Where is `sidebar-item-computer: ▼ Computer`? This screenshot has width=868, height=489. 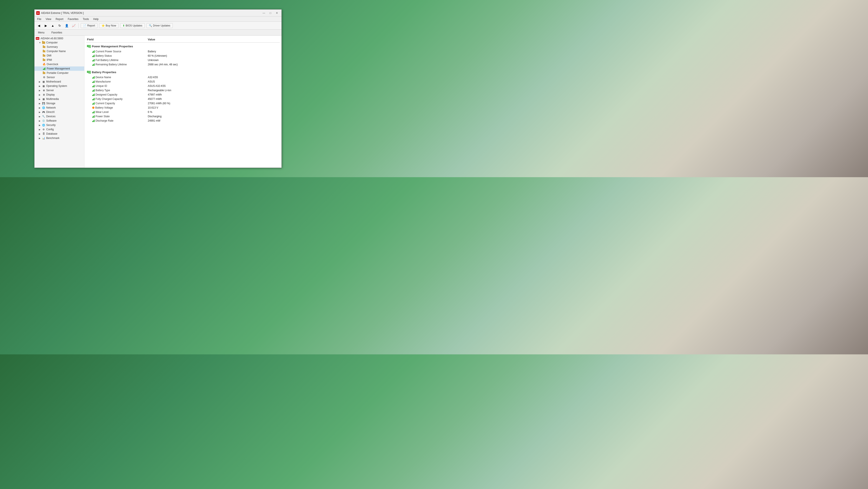 sidebar-item-computer: ▼ Computer is located at coordinates (59, 42).